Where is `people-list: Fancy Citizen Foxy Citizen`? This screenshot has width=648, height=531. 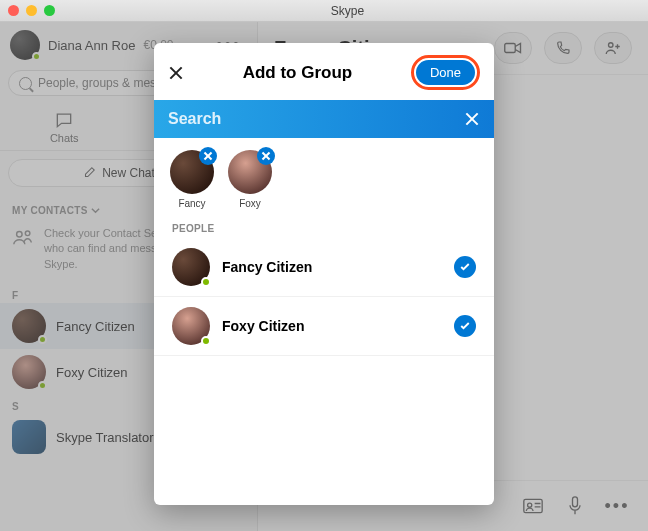 people-list: Fancy Citizen Foxy Citizen is located at coordinates (324, 297).